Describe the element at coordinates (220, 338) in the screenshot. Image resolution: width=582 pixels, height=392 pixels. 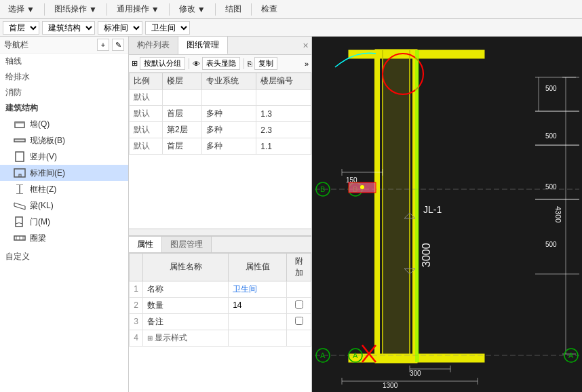
I see `prop-row-display: 4 ⊞显示样式` at that location.